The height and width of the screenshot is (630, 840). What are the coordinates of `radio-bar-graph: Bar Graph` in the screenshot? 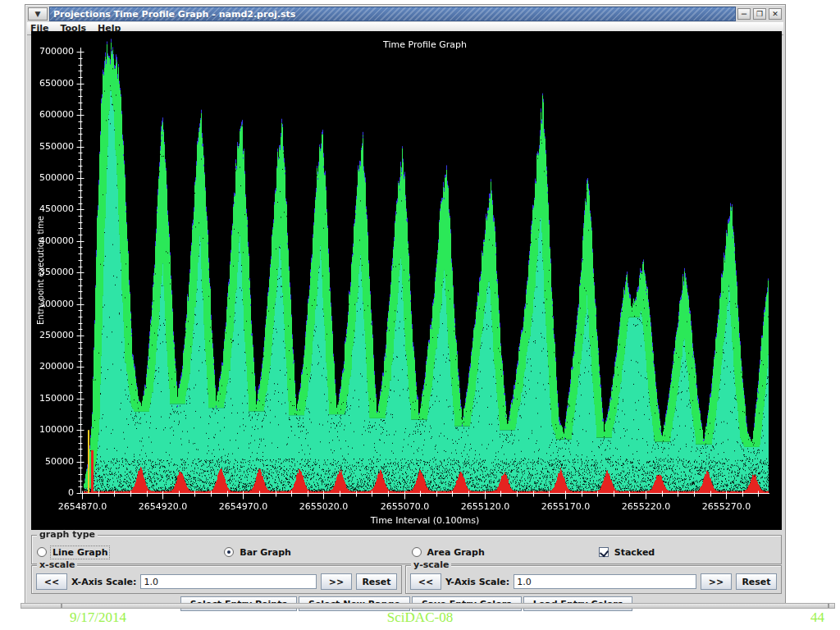 It's located at (313, 552).